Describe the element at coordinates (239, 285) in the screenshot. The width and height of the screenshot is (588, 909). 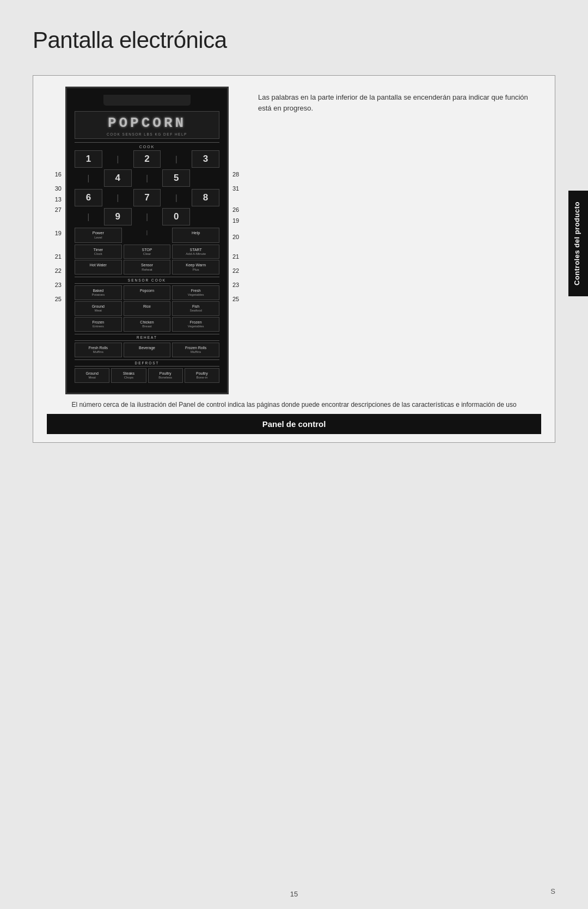
I see `right-num-23b: 23` at that location.